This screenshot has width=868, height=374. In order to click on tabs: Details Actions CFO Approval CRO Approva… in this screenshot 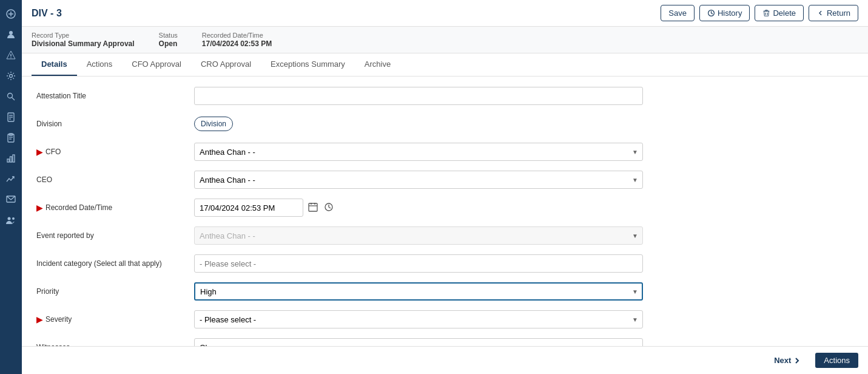, I will do `click(445, 65)`.